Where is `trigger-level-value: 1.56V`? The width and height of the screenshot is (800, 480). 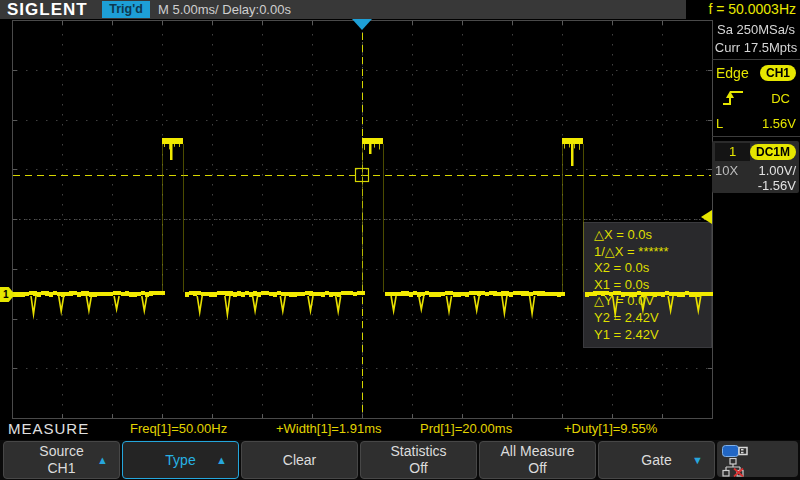 trigger-level-value: 1.56V is located at coordinates (779, 124).